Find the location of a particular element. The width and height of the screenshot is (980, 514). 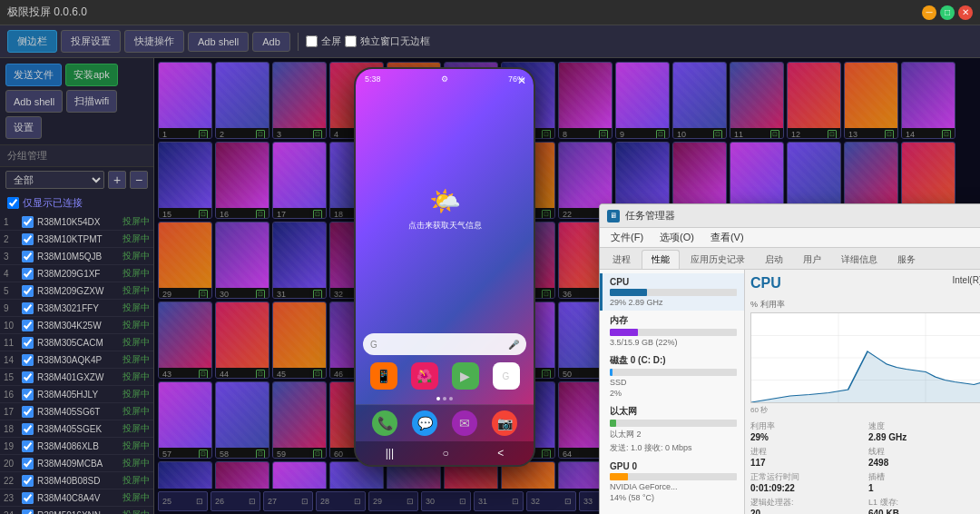

screencast-settings-button: 投屏设置 is located at coordinates (91, 42).